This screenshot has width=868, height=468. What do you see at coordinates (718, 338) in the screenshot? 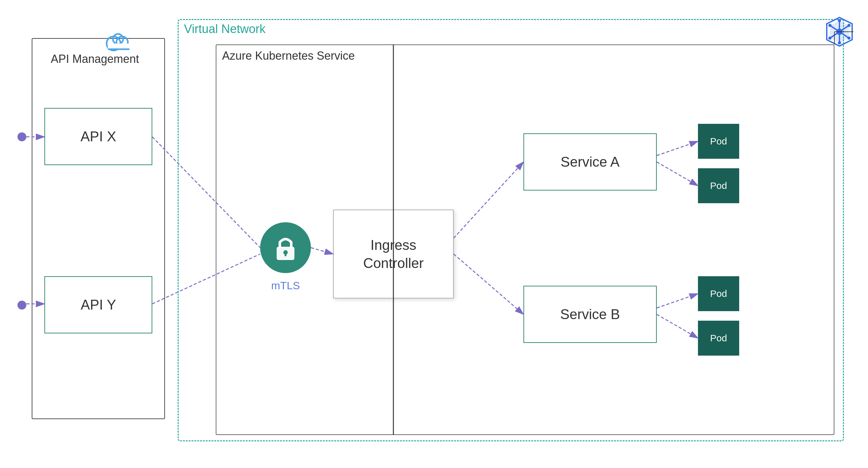
I see `pod-b2: Pod` at bounding box center [718, 338].